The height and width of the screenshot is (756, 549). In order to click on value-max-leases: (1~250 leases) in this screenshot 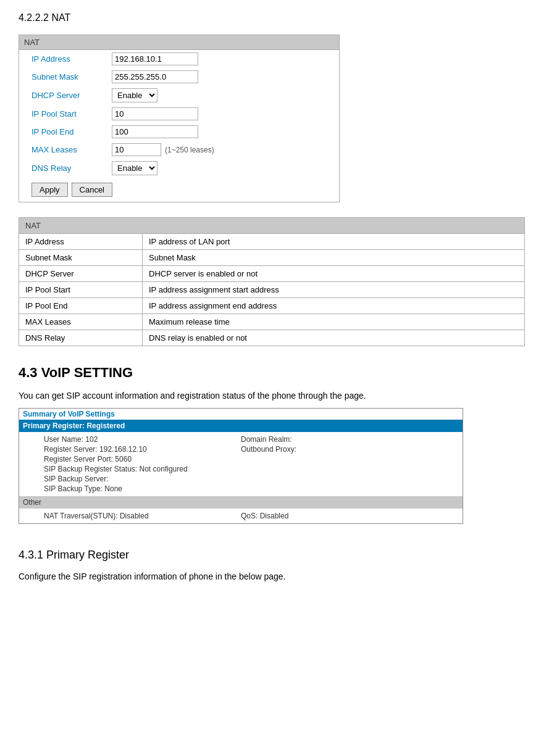, I will do `click(163, 149)`.